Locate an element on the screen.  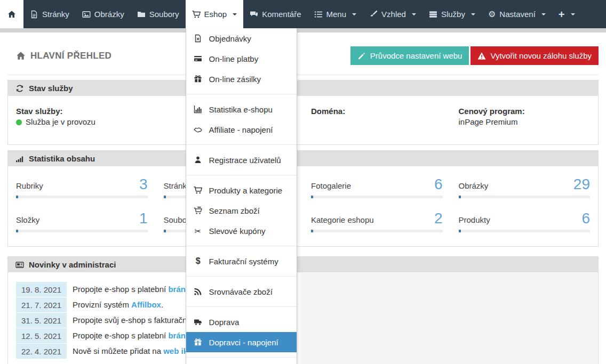
panel-header: Stav služby is located at coordinates (303, 88).